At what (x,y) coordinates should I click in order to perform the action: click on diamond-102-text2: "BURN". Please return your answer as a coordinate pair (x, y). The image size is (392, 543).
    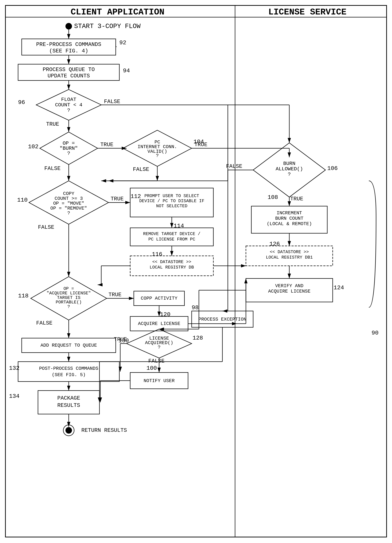
    Looking at the image, I should click on (69, 148).